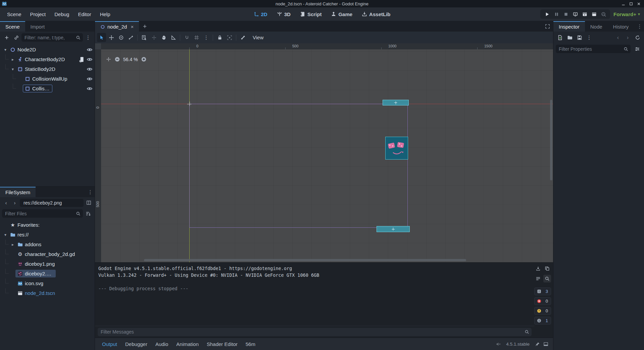  Describe the element at coordinates (640, 26) in the screenshot. I see `inspector-menu-button: ⋮` at that location.